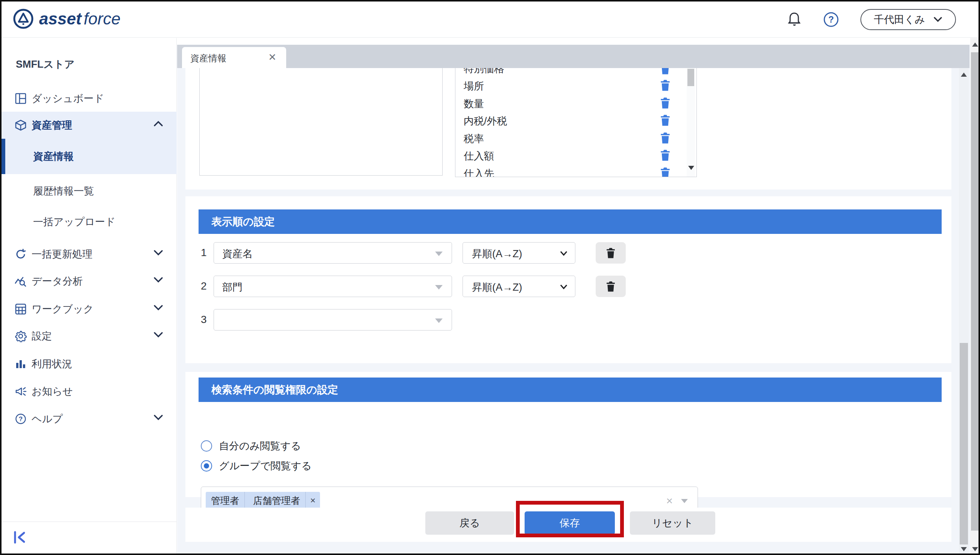 The image size is (980, 555). I want to click on sidebar-item-asset-management: 資産管理, so click(89, 125).